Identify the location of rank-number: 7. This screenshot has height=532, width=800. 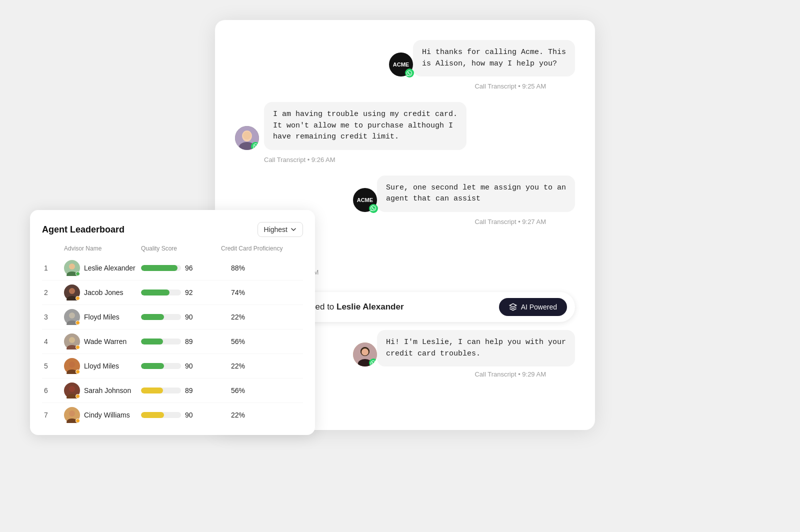
(54, 415).